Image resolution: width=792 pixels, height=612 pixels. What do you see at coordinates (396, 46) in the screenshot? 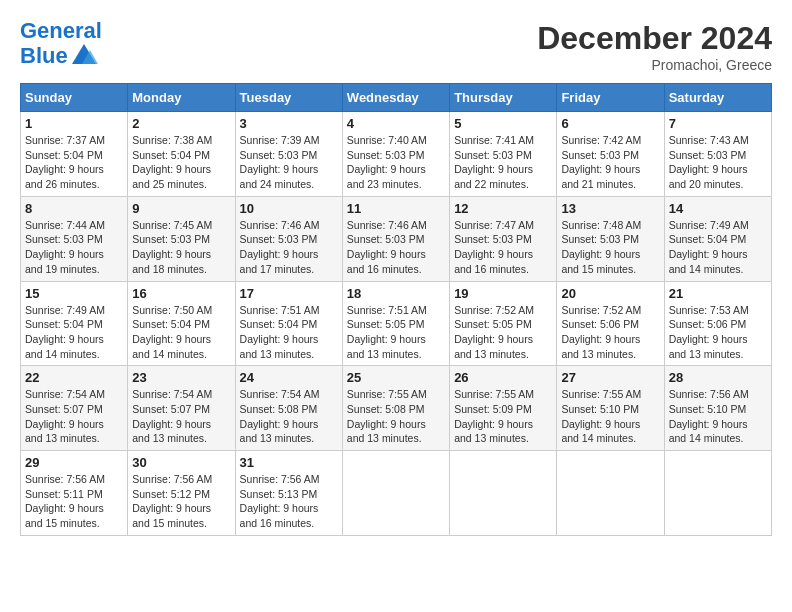
I see `page-header: General Blue December 2024 Promachoi, Gr…` at bounding box center [396, 46].